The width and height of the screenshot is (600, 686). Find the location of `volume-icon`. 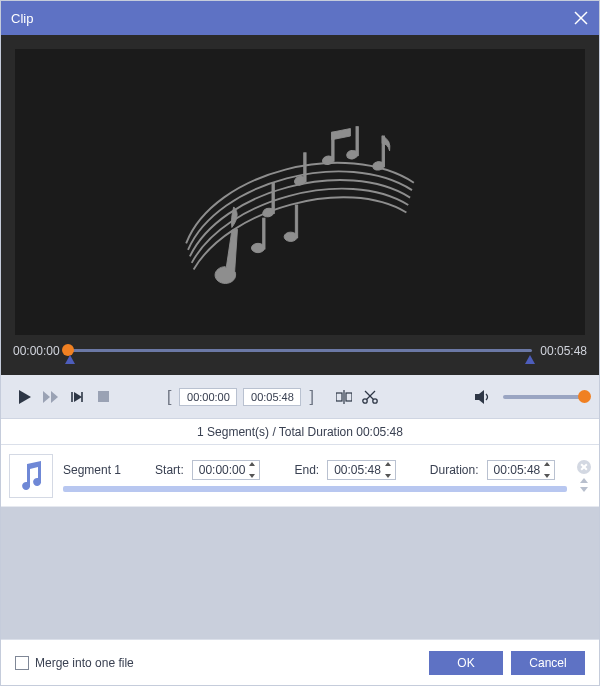

volume-icon is located at coordinates (483, 397).